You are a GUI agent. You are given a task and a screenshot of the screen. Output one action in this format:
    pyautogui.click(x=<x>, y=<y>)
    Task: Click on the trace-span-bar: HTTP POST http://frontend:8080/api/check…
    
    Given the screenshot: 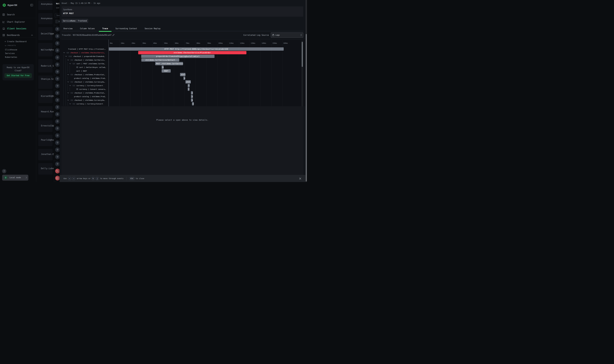 What is the action you would take?
    pyautogui.click(x=196, y=49)
    